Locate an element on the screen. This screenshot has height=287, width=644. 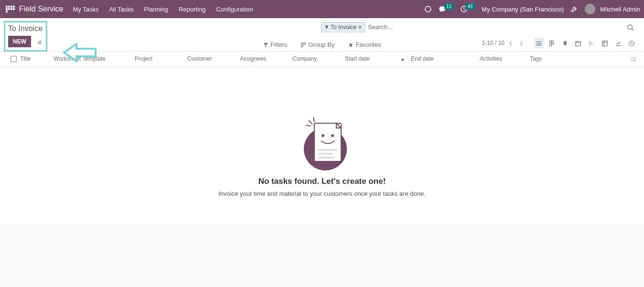
user-name: Mitchell Admin is located at coordinates (620, 10).